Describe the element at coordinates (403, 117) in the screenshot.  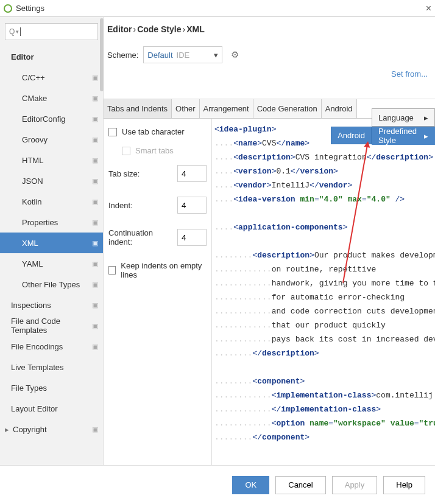
I see `popup-language: Language▸` at that location.